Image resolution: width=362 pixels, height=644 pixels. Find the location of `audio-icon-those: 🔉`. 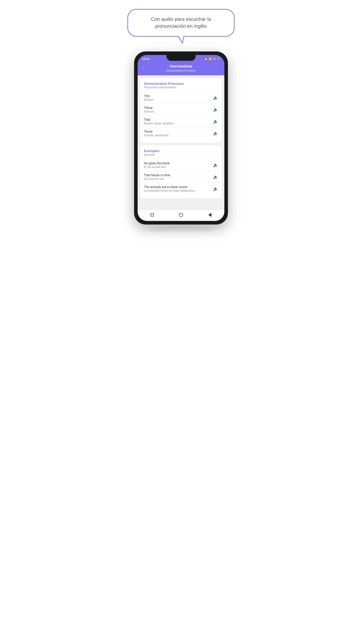

audio-icon-those: 🔉 is located at coordinates (216, 133).